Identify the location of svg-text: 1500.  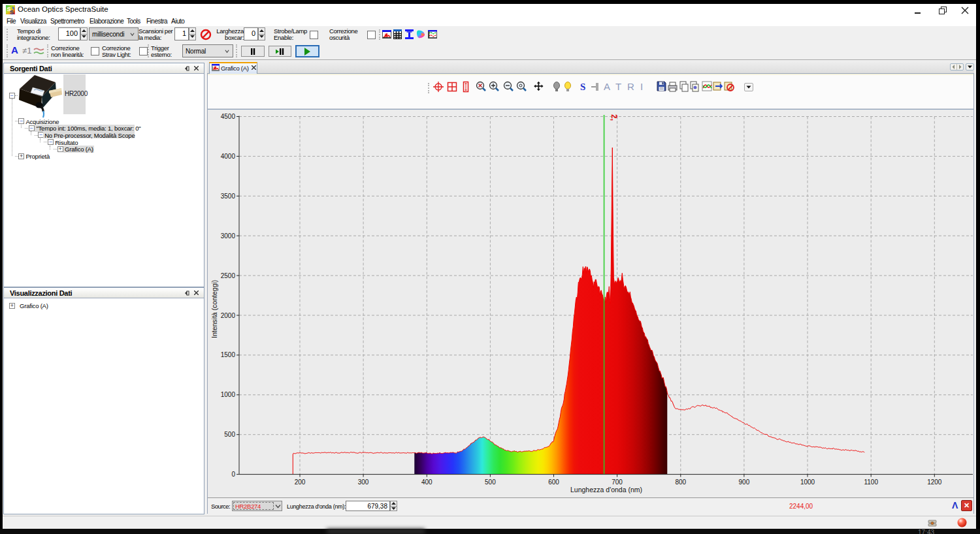
(229, 355).